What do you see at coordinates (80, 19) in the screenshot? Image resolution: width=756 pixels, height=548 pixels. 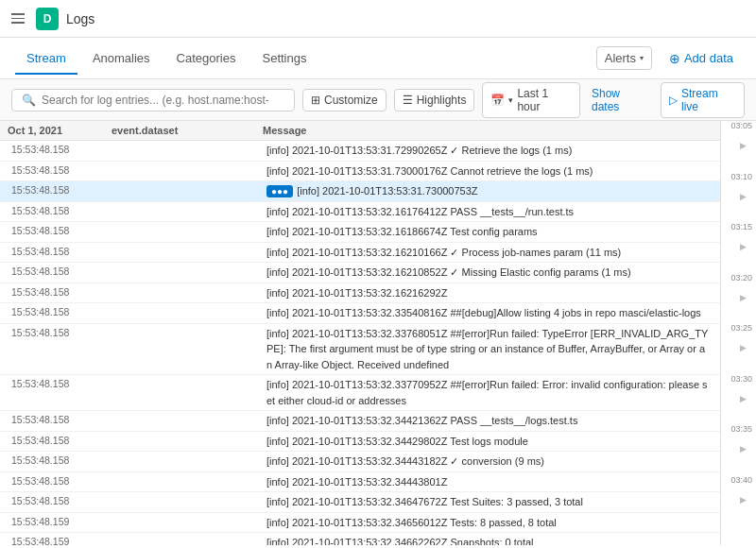 I see `page-title: Logs` at bounding box center [80, 19].